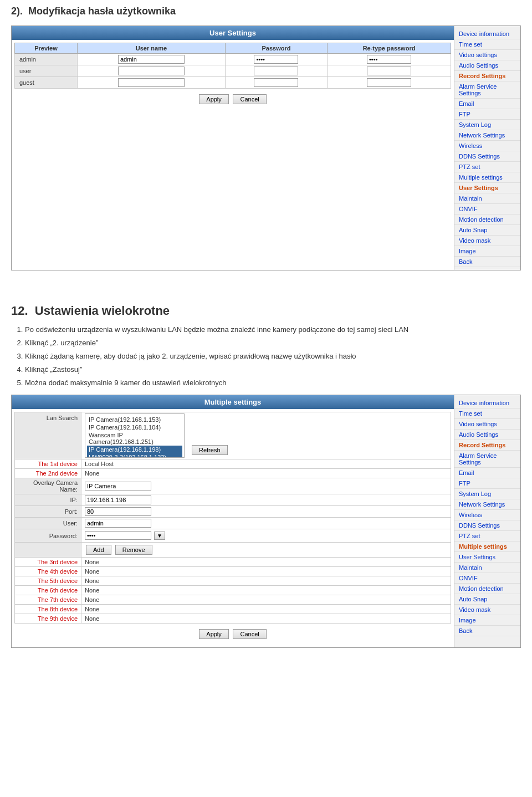  What do you see at coordinates (135, 420) in the screenshot?
I see `lan-item: IP Camera(192.168.1.153)` at bounding box center [135, 420].